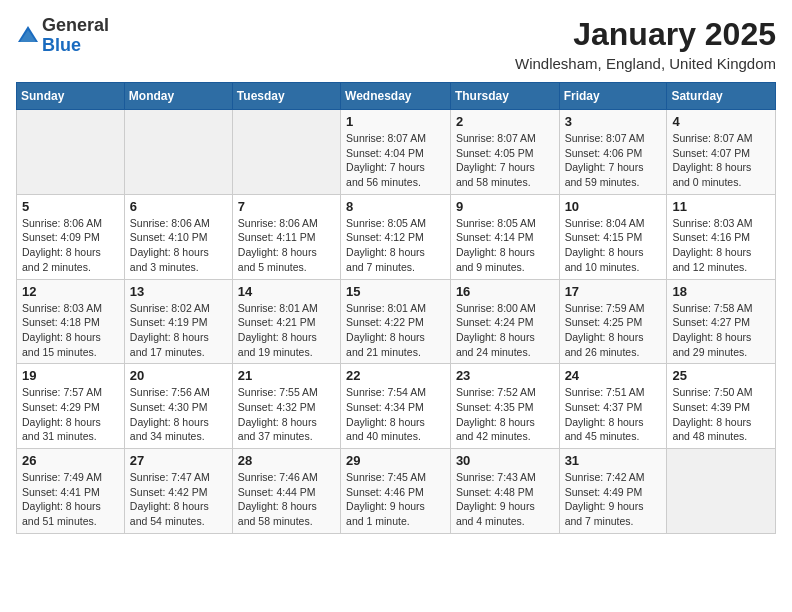 This screenshot has height=612, width=792. I want to click on day-info: Sunrise: 8:03 AMSunset: 4:18 PMDaylight:…, so click(70, 330).